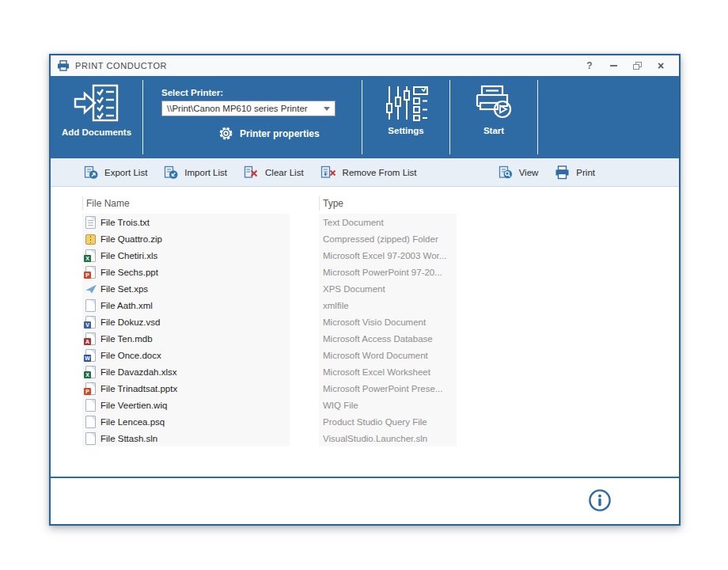 The height and width of the screenshot is (570, 728). What do you see at coordinates (406, 117) in the screenshot?
I see `settings-button: Settings` at bounding box center [406, 117].